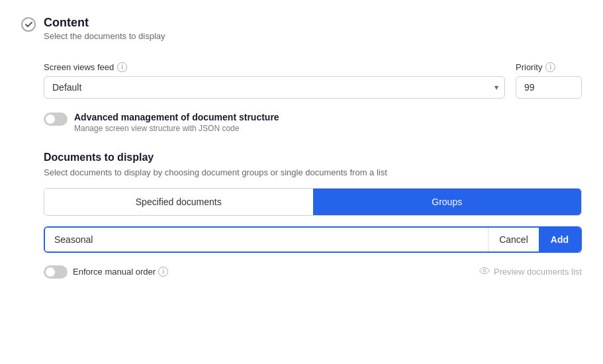  Describe the element at coordinates (56, 272) in the screenshot. I see `enforce-toggle` at that location.